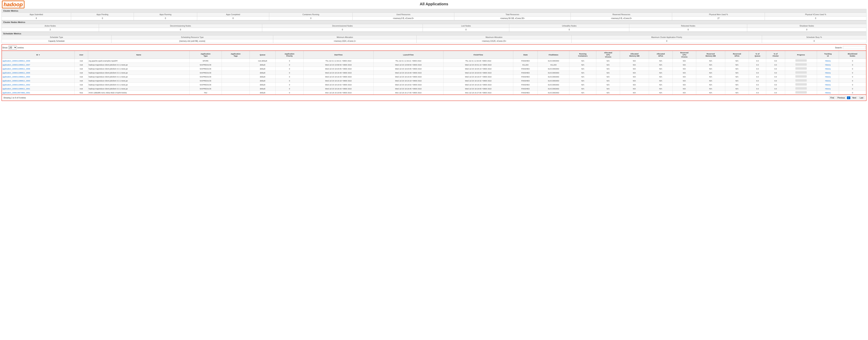 Image resolution: width=868 pixels, height=340 pixels. Describe the element at coordinates (338, 85) in the screenshot. I see `cell-start-time: Wed Jul 20 18:19:02 +0800 2022` at that location.